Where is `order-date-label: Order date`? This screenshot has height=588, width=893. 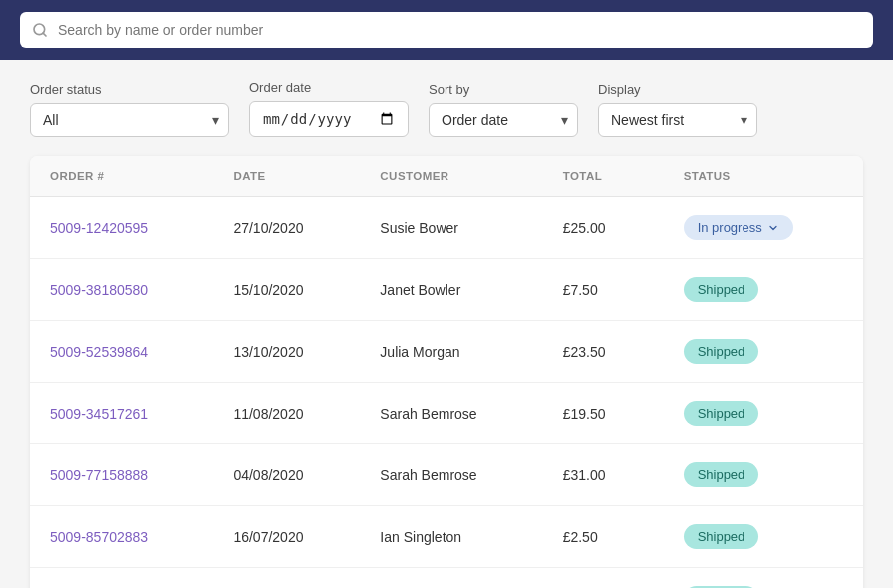
order-date-label: Order date is located at coordinates (329, 88).